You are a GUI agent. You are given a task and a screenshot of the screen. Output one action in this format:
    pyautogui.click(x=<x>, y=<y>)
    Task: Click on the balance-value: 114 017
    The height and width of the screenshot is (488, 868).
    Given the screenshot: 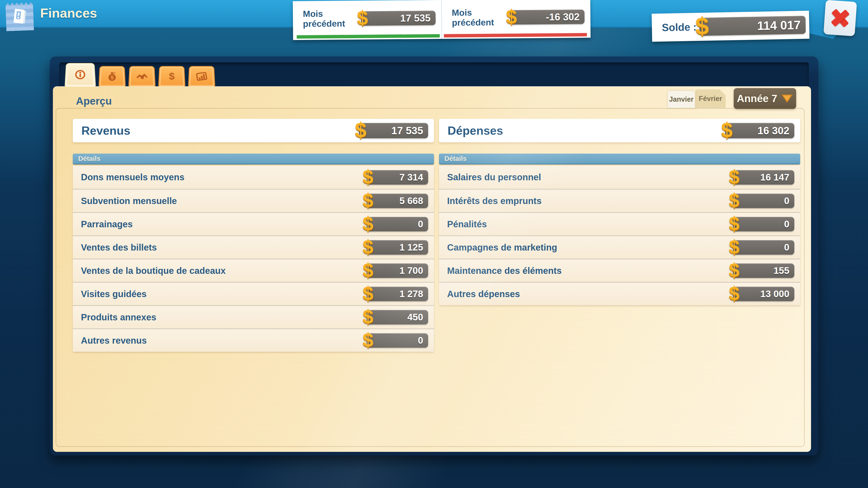 What is the action you would take?
    pyautogui.click(x=781, y=25)
    